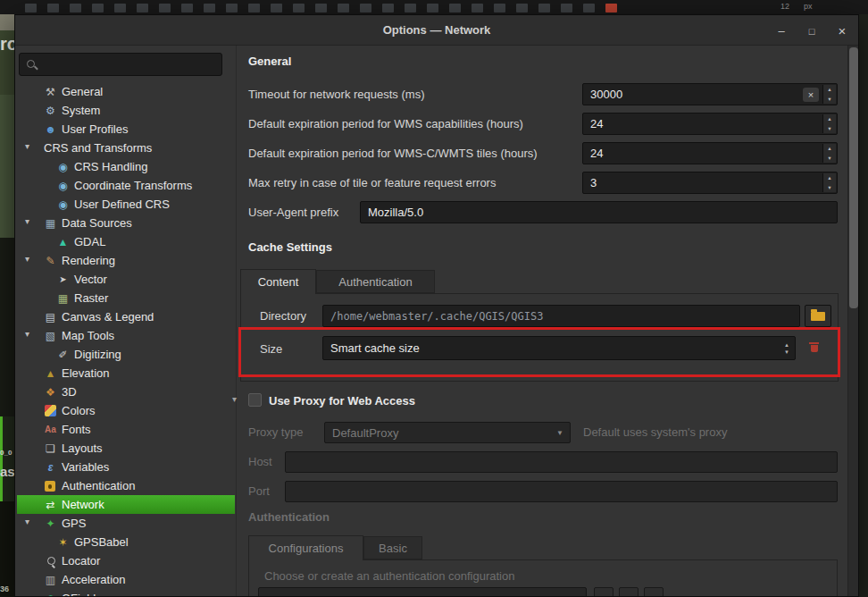  I want to click on proxy-type-select: DefaultProxy, so click(447, 433).